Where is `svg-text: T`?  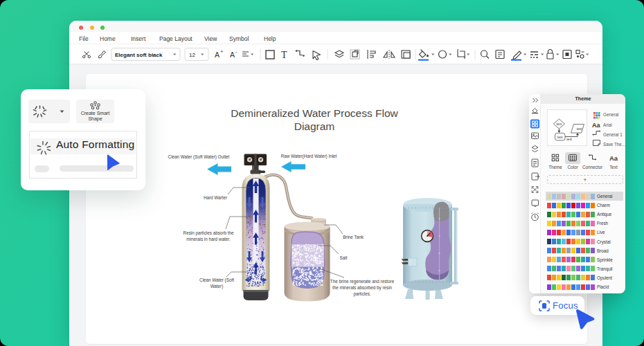 svg-text: T is located at coordinates (284, 55).